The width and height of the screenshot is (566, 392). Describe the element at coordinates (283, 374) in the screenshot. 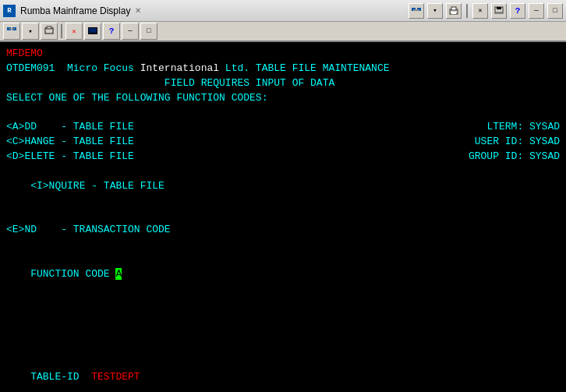

I see `line-table-id: TABLE-ID TESTDEPT` at that location.